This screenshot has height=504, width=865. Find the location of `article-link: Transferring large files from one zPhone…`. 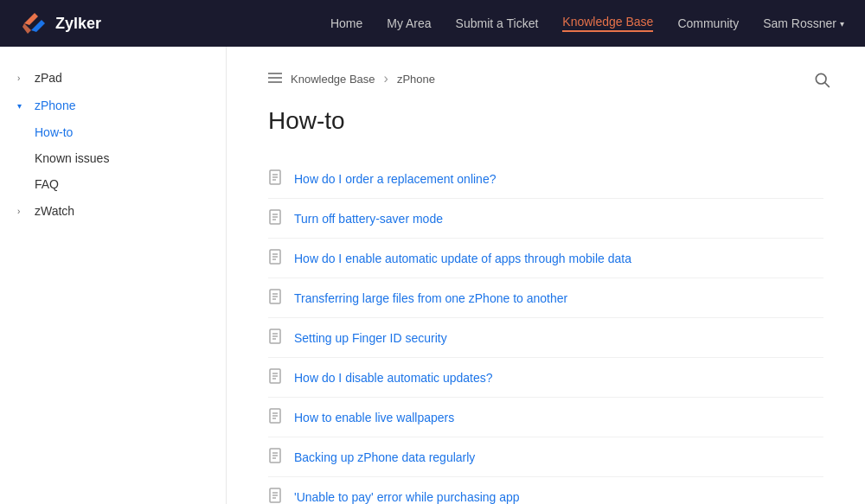

article-link: Transferring large files from one zPhone… is located at coordinates (431, 298).